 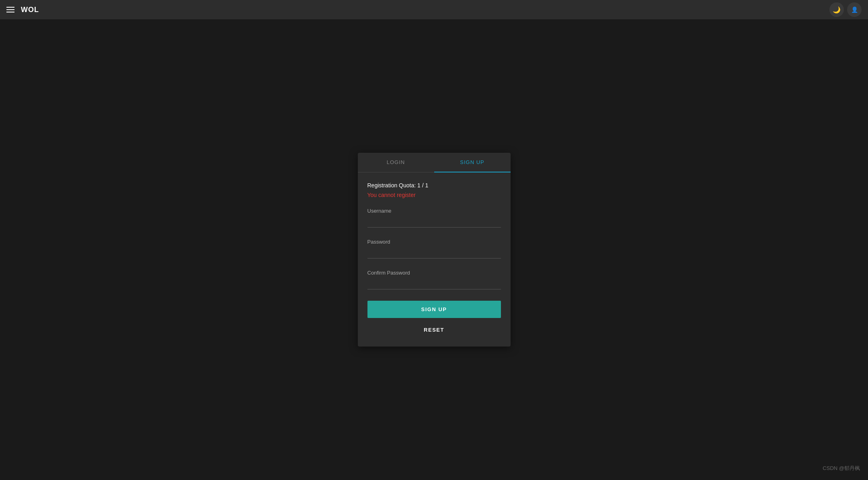 I want to click on user-icon, so click(x=855, y=10).